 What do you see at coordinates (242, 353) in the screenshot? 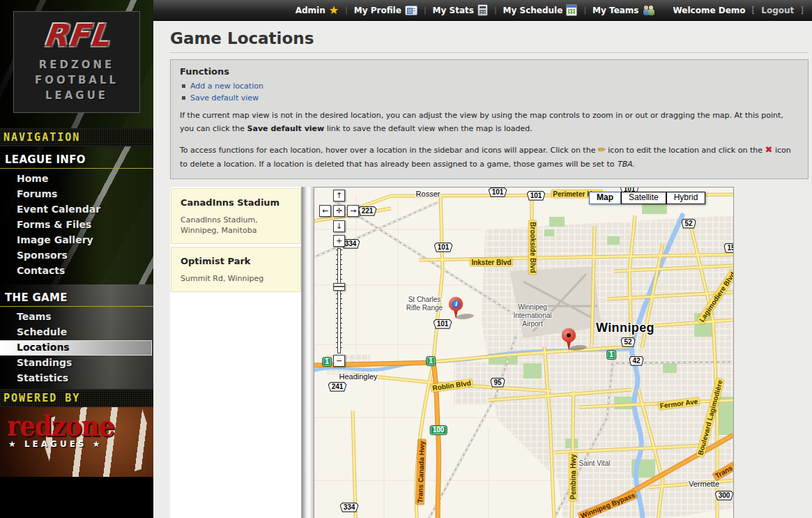
I see `locations-list-panel: CanadInns Stadium CanadInns Stadium, Win…` at bounding box center [242, 353].